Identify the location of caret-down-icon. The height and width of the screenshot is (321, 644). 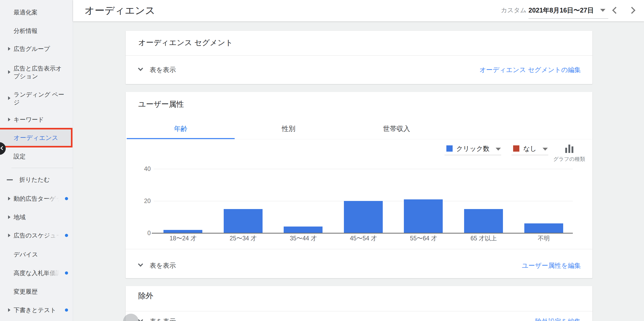
(603, 10).